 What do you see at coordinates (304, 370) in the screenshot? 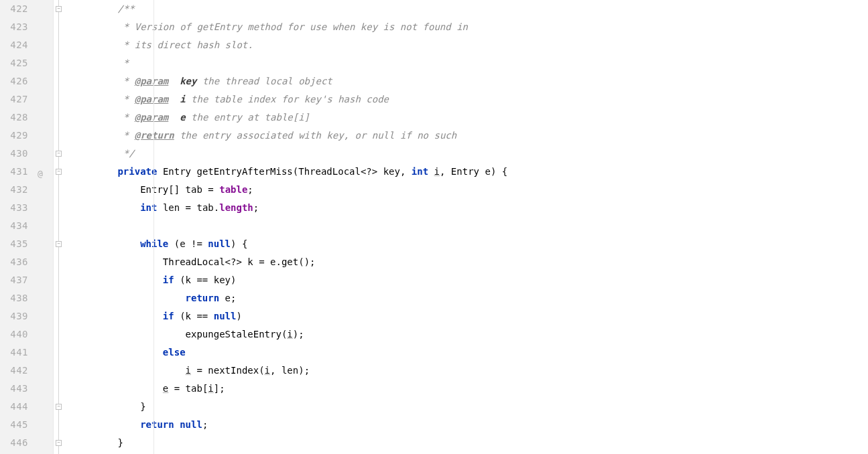
I see `token: );` at bounding box center [304, 370].